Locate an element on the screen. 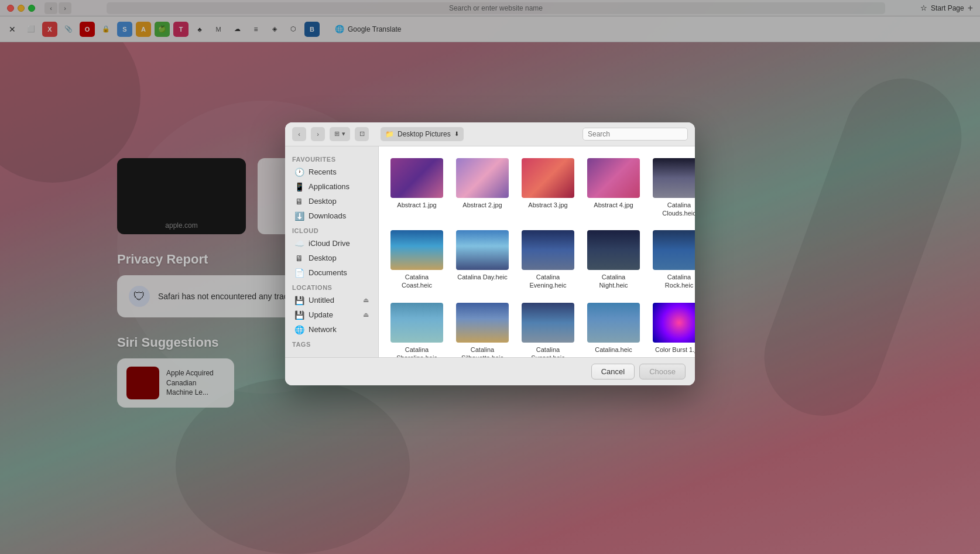  file-thumb-color-burst is located at coordinates (674, 323).